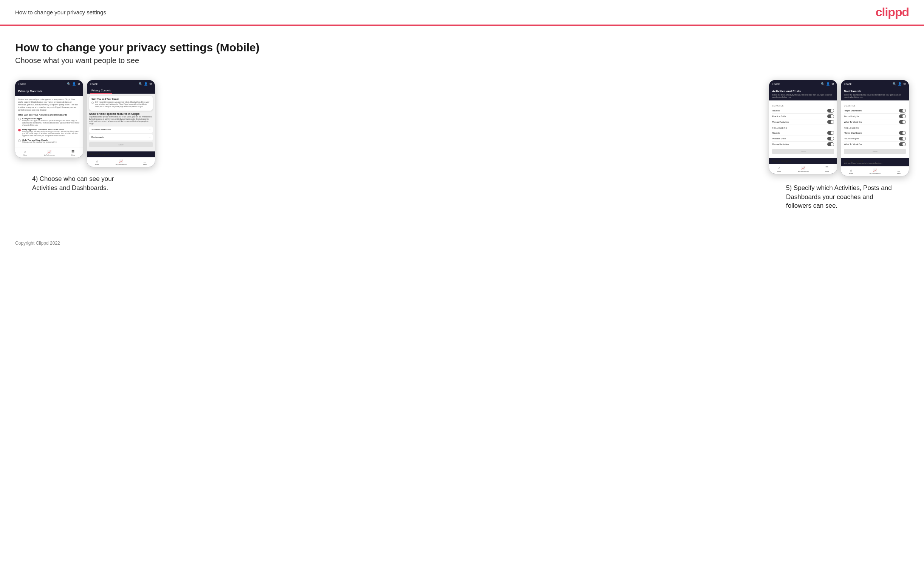 The image size is (924, 577). What do you see at coordinates (839, 128) in the screenshot?
I see `step5-pair: ‹ Back 🔍 👤 ⚙ Activities and Posts` at bounding box center [839, 128].